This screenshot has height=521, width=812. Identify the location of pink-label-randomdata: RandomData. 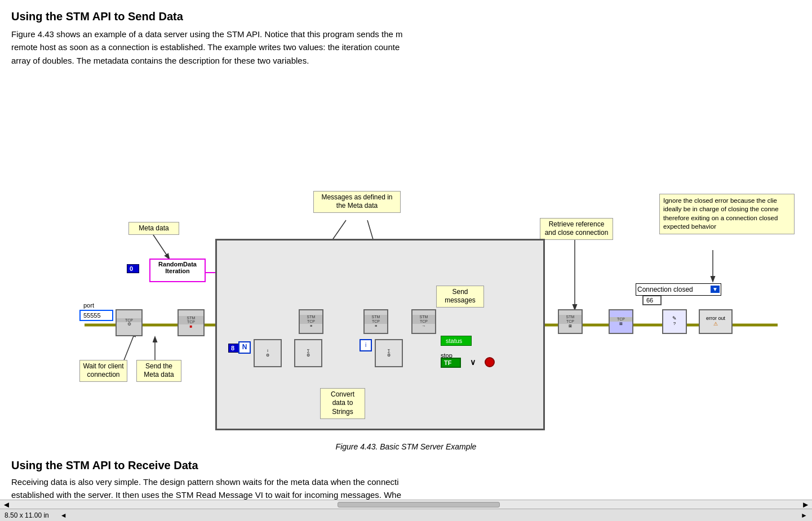
(178, 264).